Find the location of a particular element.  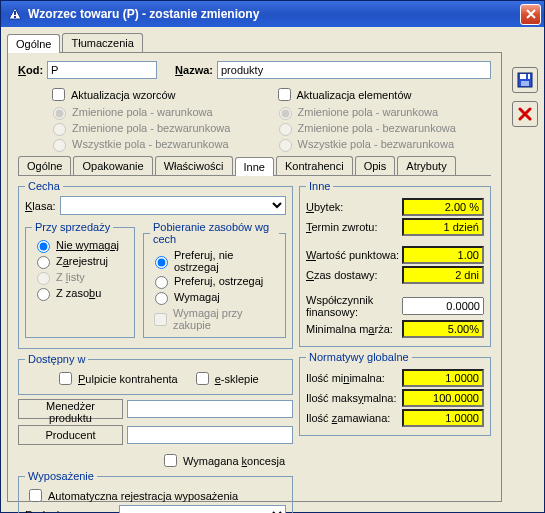

legend-normatywy: Normatywy globalne is located at coordinates (359, 357).